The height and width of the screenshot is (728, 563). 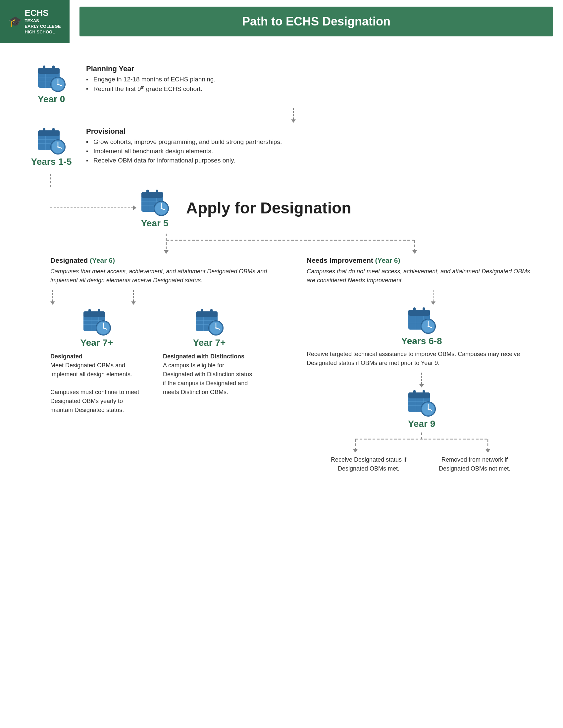 I want to click on years15-text: Provisional Grow cohorts, improve progra…, so click(x=306, y=146).